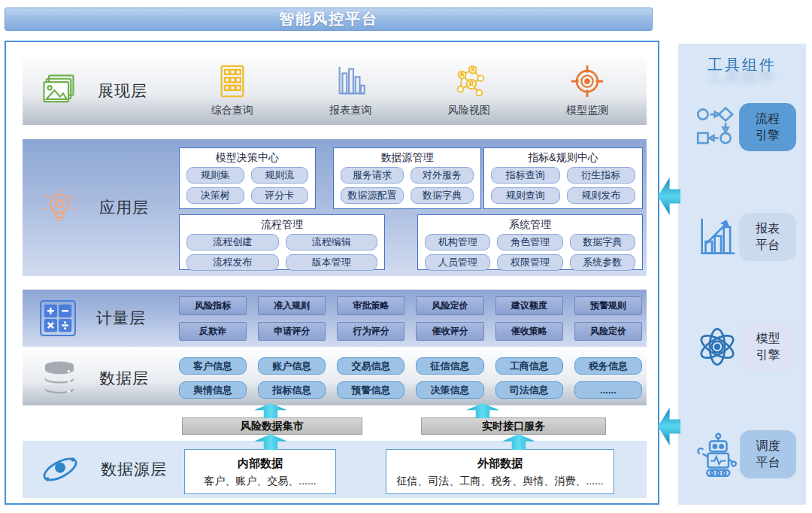 The image size is (812, 513). What do you see at coordinates (123, 91) in the screenshot?
I see `presentation-layer-label: 展现层` at bounding box center [123, 91].